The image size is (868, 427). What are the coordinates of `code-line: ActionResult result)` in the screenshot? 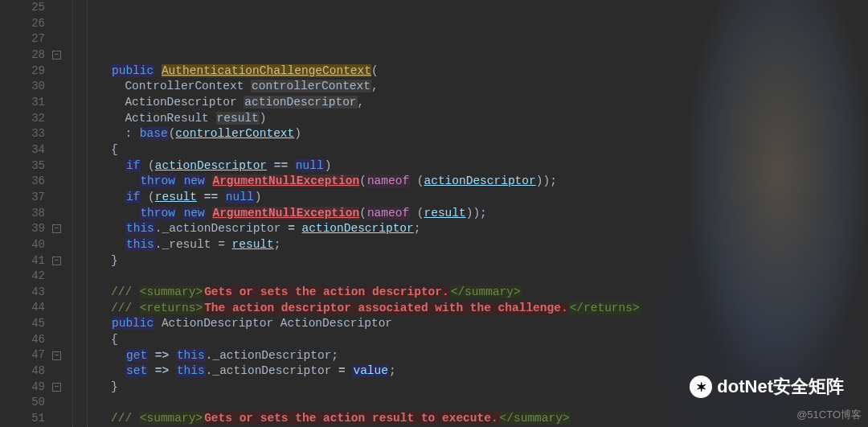 It's located at (467, 119).